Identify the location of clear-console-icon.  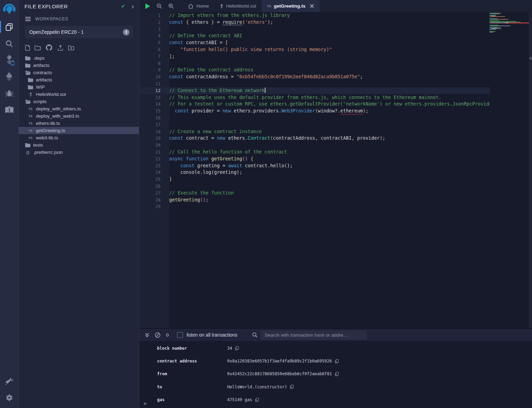
(157, 335).